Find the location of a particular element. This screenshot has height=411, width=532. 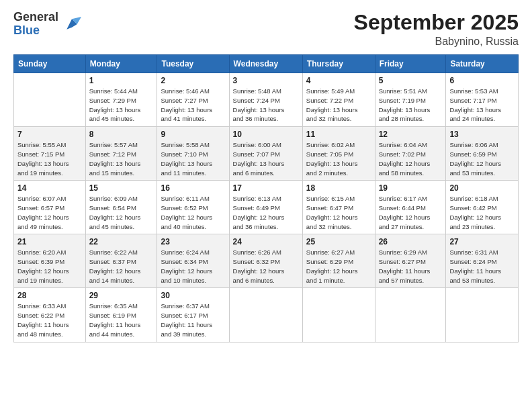

table-row: 25Sunrise: 6:27 AM Sunset: 6:29 PM Dayli… is located at coordinates (339, 261).